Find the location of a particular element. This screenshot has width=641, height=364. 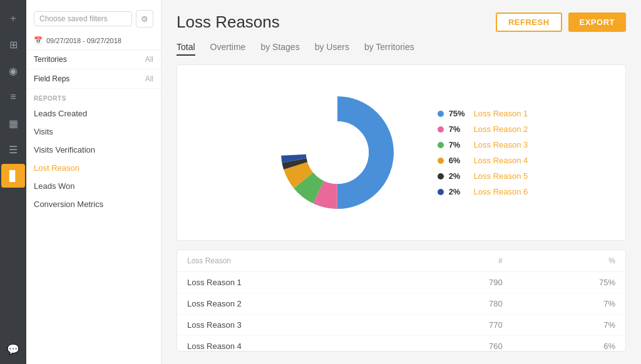

territories-label: Territories is located at coordinates (50, 59).